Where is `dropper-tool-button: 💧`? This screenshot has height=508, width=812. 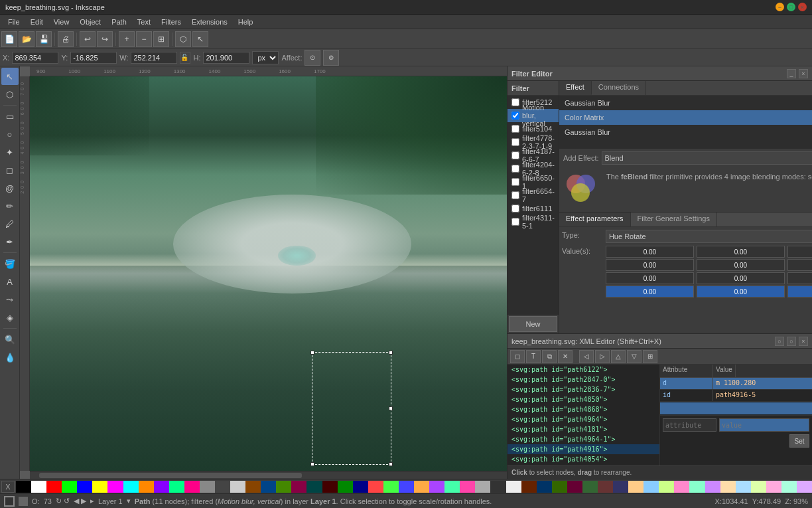
dropper-tool-button: 💧 is located at coordinates (10, 357).